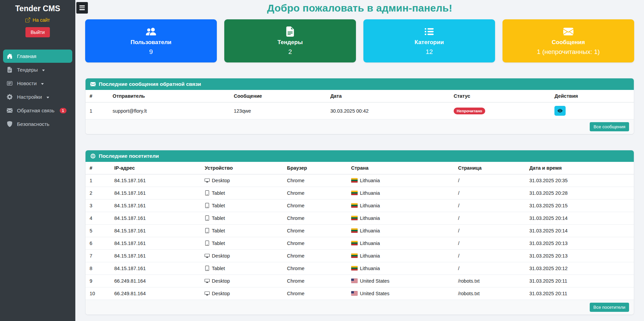  What do you see at coordinates (568, 42) in the screenshot?
I see `stat-card-label: Сообщения` at bounding box center [568, 42].